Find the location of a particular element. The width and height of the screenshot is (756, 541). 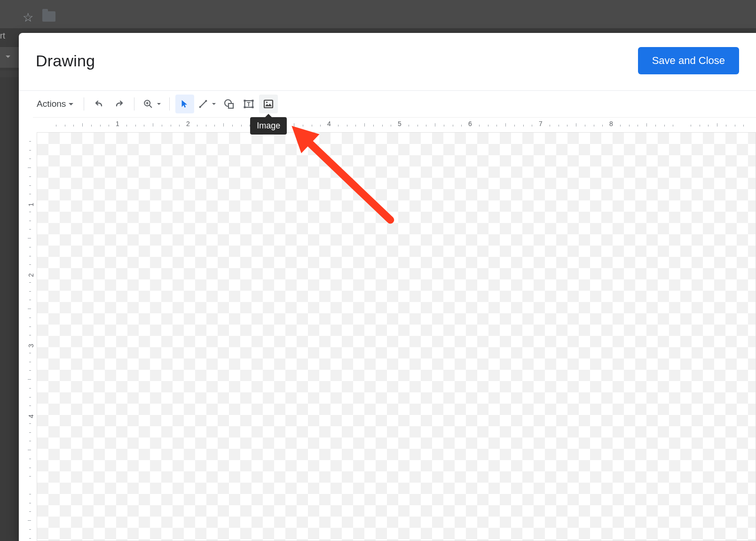

dialog-title: Drawing is located at coordinates (65, 61).